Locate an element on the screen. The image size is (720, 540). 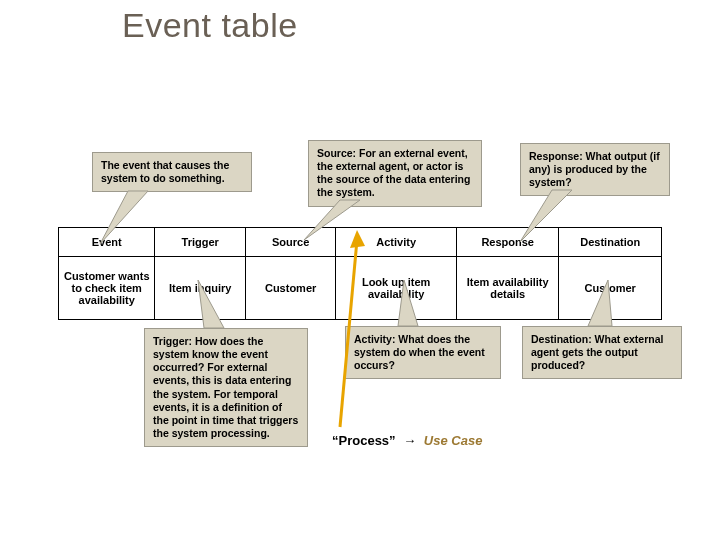
th-source: Source is located at coordinates (290, 242).